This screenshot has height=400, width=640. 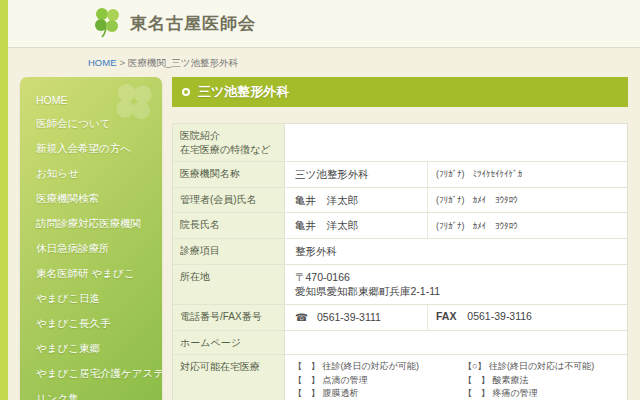 What do you see at coordinates (400, 318) in the screenshot?
I see `table-row: 電話番号/FAX番号 ☎ 0561-39-3111 FAX 0561-39-31…` at bounding box center [400, 318].